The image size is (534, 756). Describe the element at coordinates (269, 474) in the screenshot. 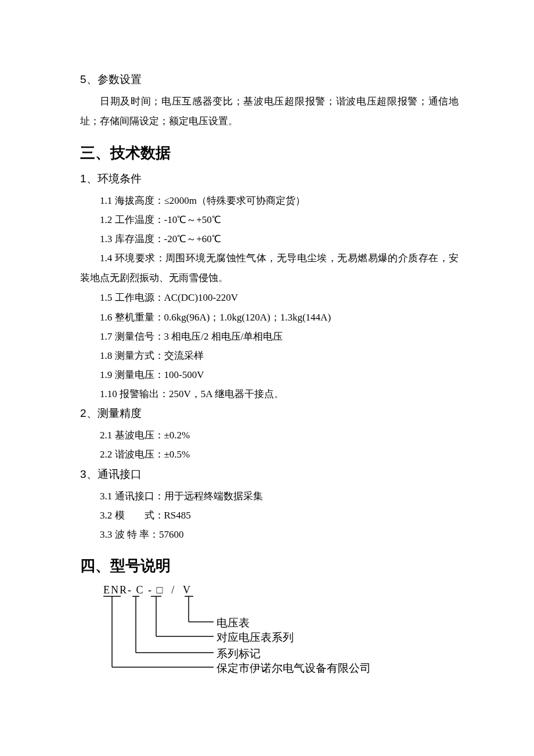

I see `section-3-3-title: 3、通讯接口` at that location.